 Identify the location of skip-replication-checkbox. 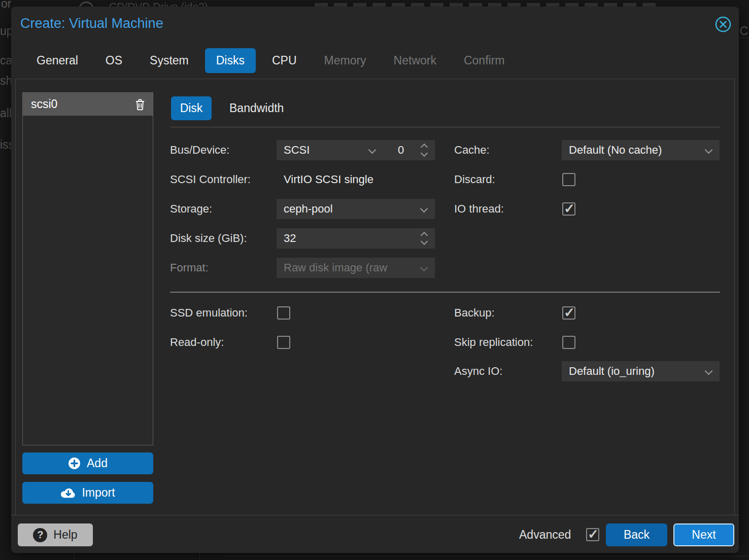
(569, 342).